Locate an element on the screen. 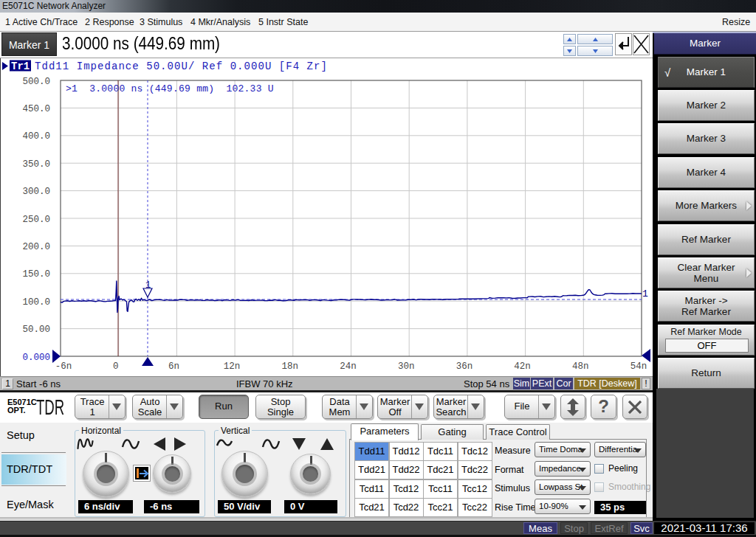  svg-text: 18n is located at coordinates (291, 367).